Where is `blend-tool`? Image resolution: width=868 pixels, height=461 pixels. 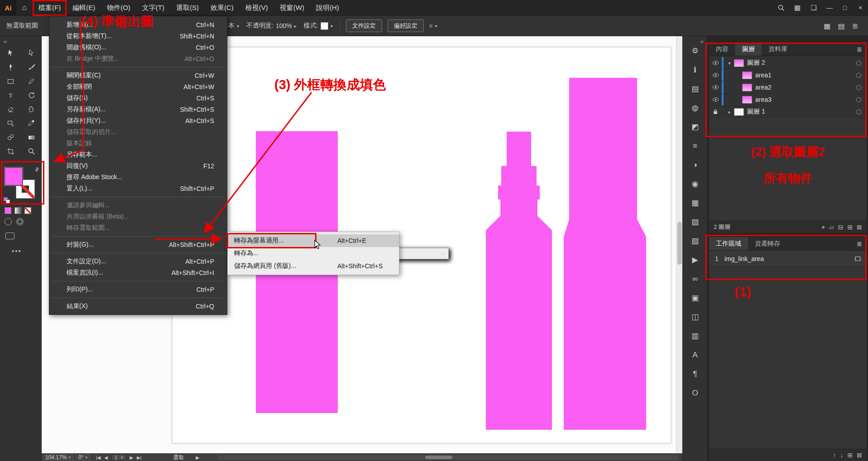
blend-tool is located at coordinates (10, 137).